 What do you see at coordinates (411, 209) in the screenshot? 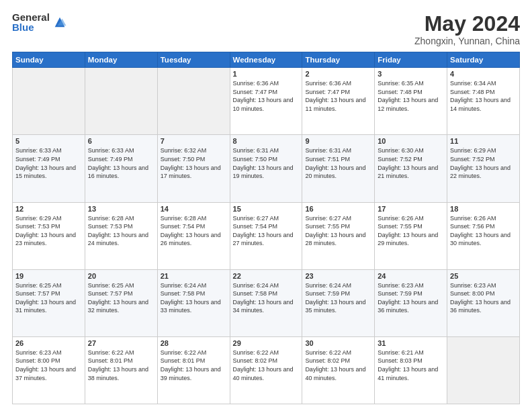
I see `day-number: 17` at bounding box center [411, 209].